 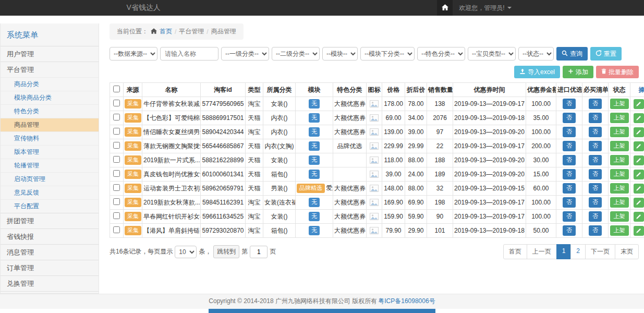 What do you see at coordinates (564, 251) in the screenshot?
I see `page-number-1: 1` at bounding box center [564, 251].